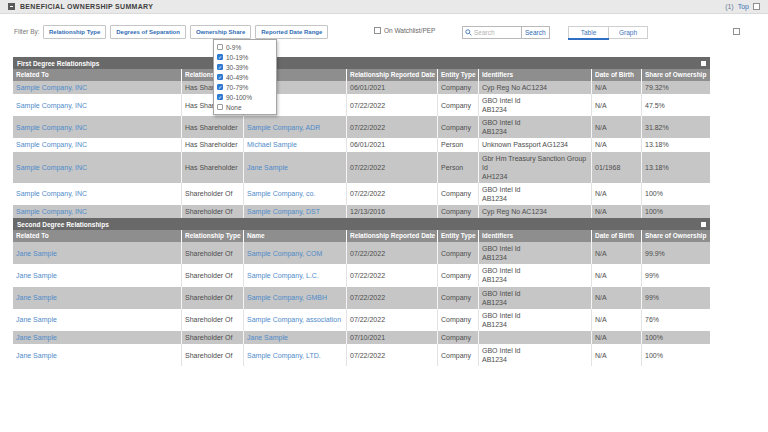 The height and width of the screenshot is (432, 768). I want to click on column-header: Name, so click(296, 236).